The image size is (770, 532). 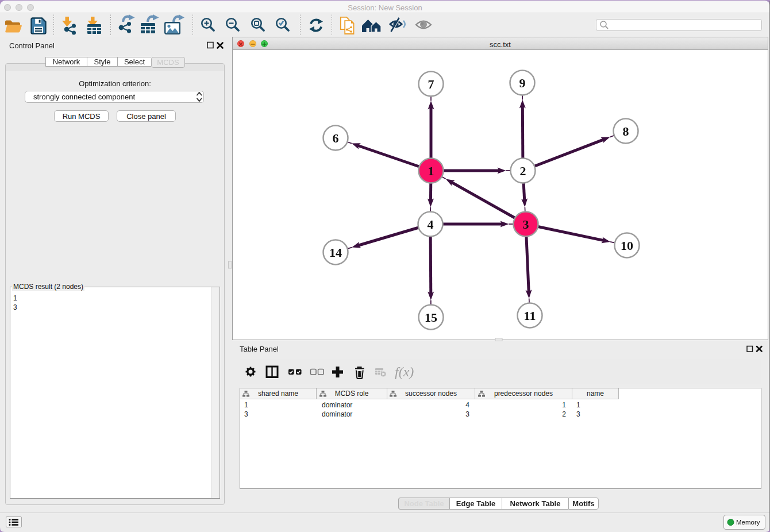 I want to click on svg-text: 2, so click(x=523, y=171).